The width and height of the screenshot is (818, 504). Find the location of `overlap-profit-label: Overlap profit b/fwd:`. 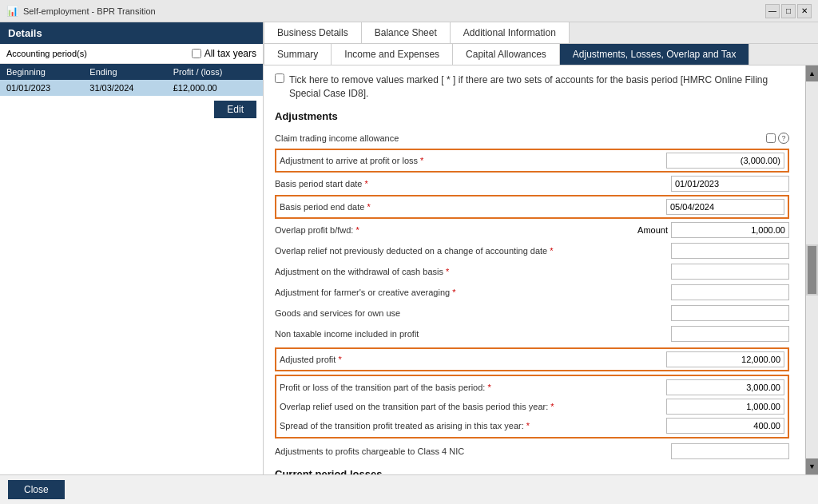

overlap-profit-label: Overlap profit b/fwd: is located at coordinates (456, 230).